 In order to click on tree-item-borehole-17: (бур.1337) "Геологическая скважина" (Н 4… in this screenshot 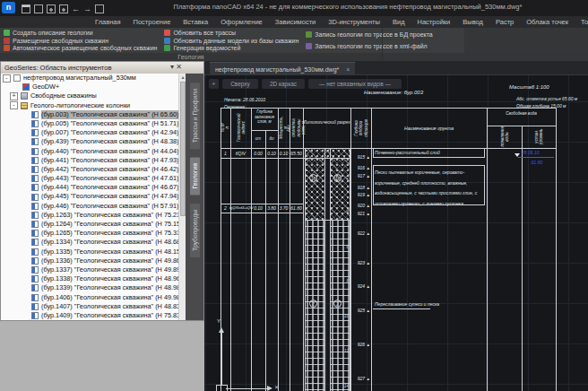, I will do `click(90, 270)`.